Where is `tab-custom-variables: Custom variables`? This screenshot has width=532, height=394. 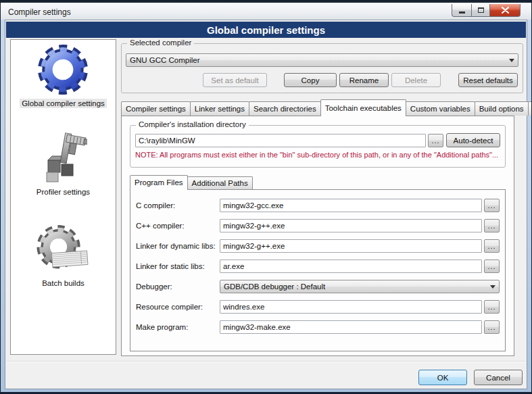 tab-custom-variables: Custom variables is located at coordinates (441, 108).